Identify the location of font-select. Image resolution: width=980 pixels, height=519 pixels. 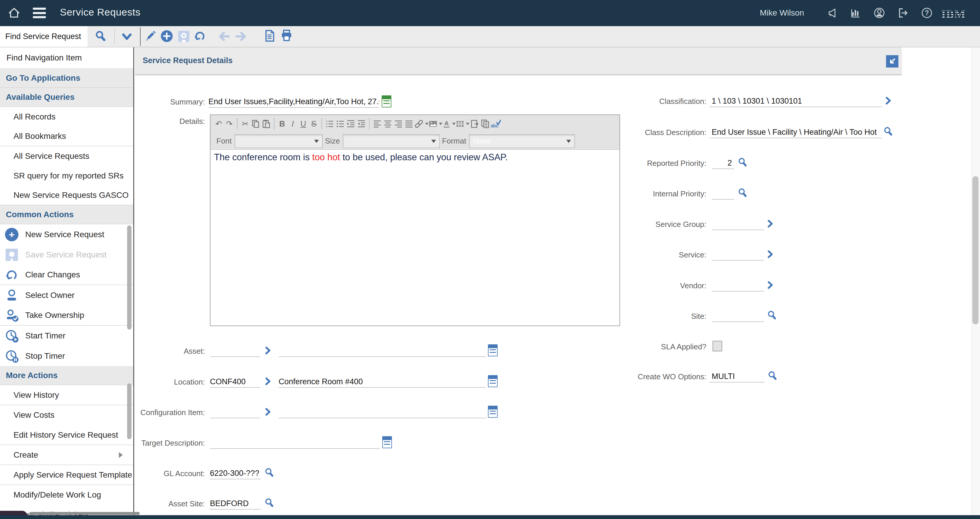
(278, 141).